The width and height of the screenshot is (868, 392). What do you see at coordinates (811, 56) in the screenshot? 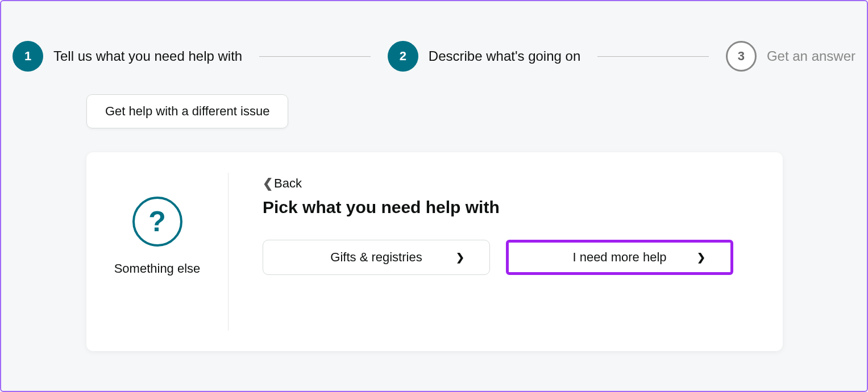
I see `step-3-label: Get an answer` at bounding box center [811, 56].